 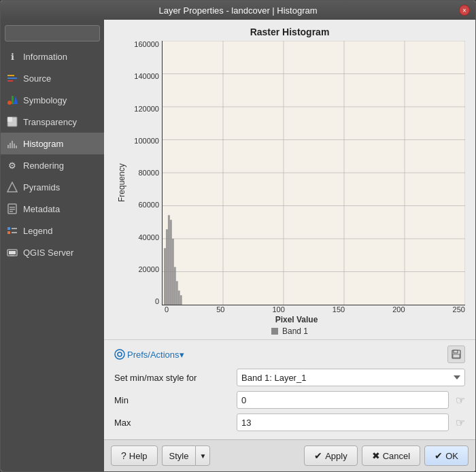 I want to click on x-tick-1: 50, so click(x=220, y=309).